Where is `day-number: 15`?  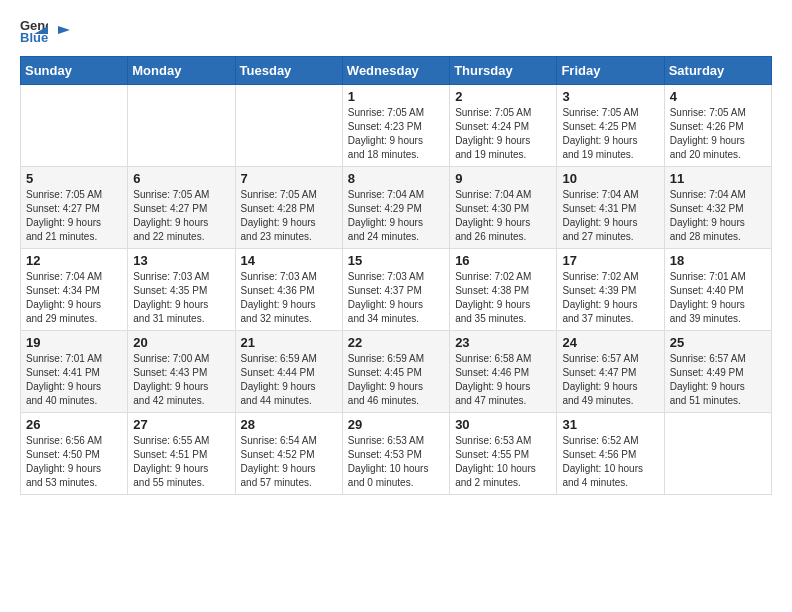 day-number: 15 is located at coordinates (396, 260).